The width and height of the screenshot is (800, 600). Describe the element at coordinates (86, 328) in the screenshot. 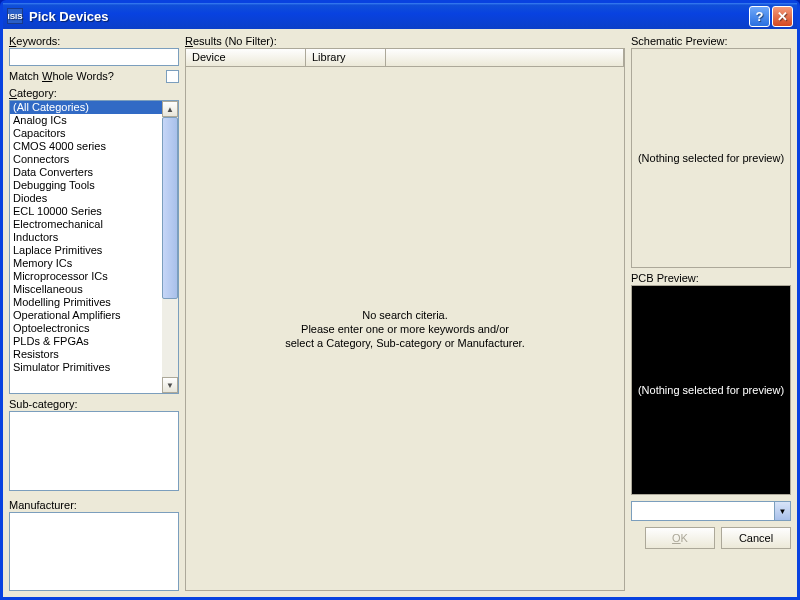

I see `category-item: Optoelectronics` at that location.